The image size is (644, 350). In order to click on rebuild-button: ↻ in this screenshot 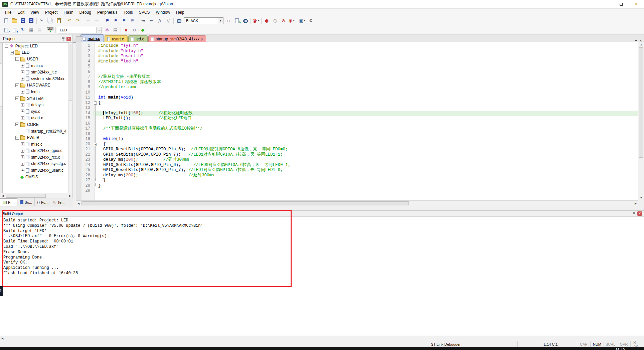, I will do `click(23, 30)`.